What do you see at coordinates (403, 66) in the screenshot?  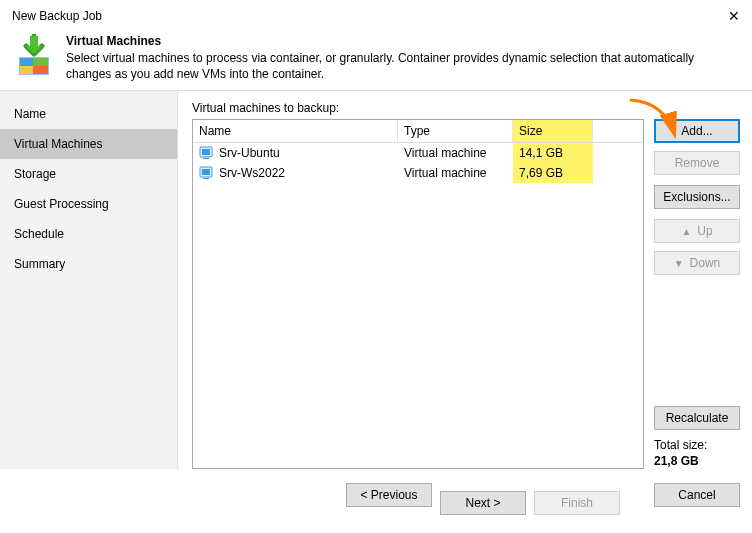 I see `page-description: Select virtual machines to process via c…` at bounding box center [403, 66].